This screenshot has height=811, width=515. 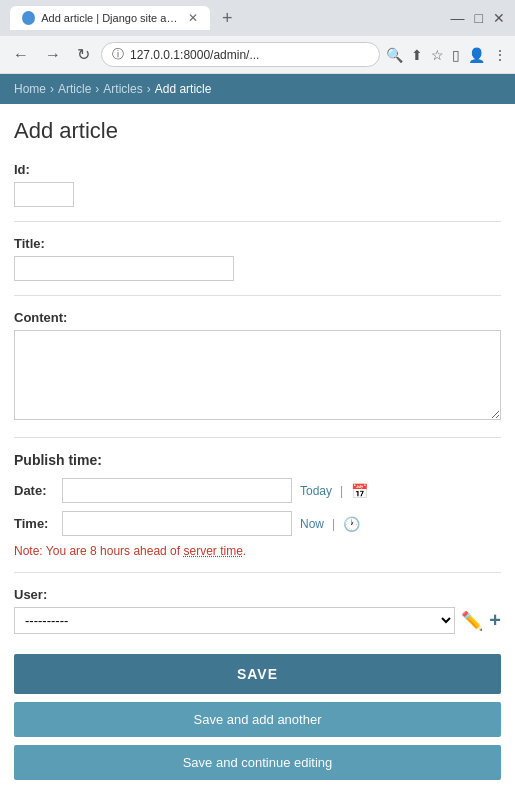 What do you see at coordinates (258, 762) in the screenshot?
I see `save-and-continue-button: Save and continue editing` at bounding box center [258, 762].